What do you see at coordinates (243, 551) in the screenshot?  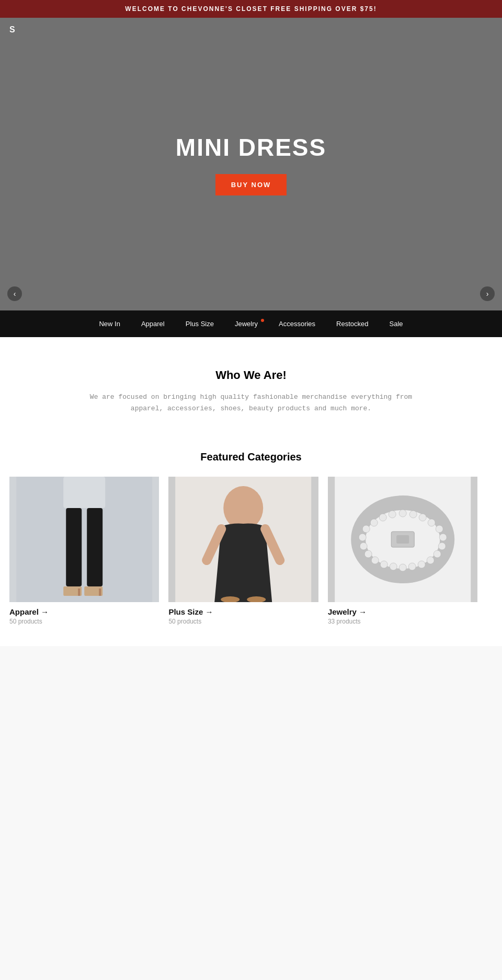 I see `category-card-plus-size: Plus Size → 50 products` at bounding box center [243, 551].